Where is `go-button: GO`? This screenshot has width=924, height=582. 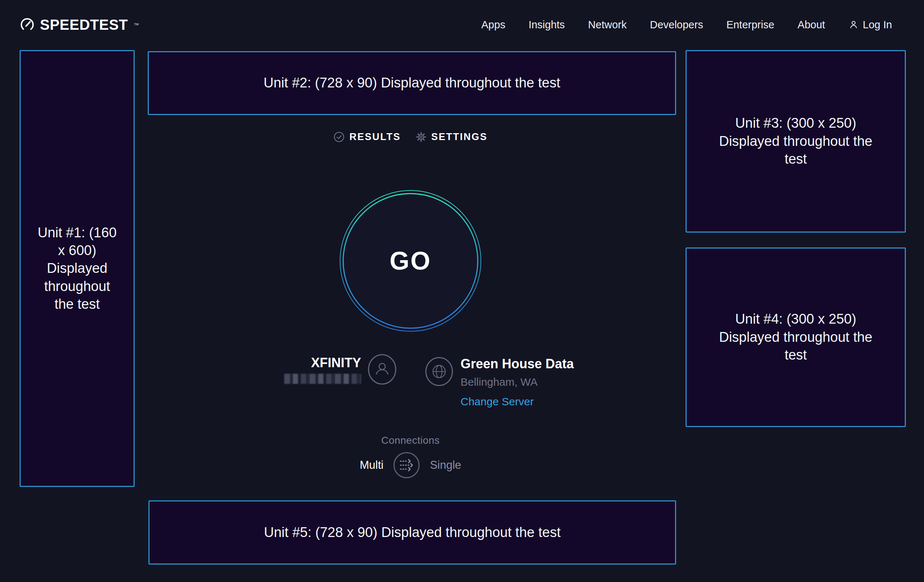
go-button: GO is located at coordinates (411, 261).